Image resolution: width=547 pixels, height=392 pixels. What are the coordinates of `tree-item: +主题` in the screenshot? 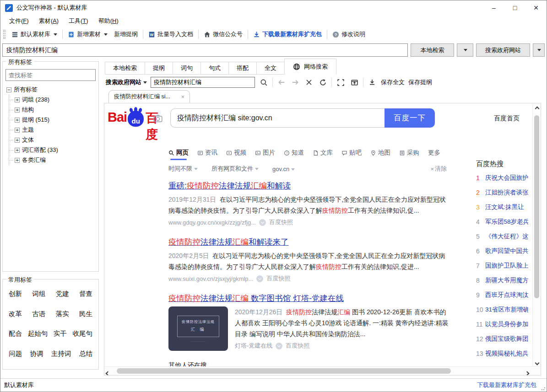 It's located at (54, 130).